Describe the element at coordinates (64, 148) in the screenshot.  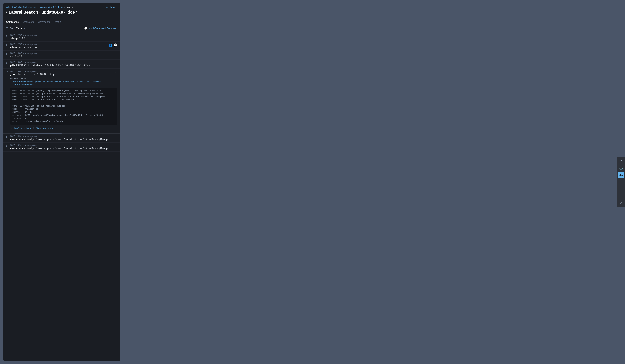
I see `cmd-text: execute-assembly /home/raptor/Source/cob…` at that location.